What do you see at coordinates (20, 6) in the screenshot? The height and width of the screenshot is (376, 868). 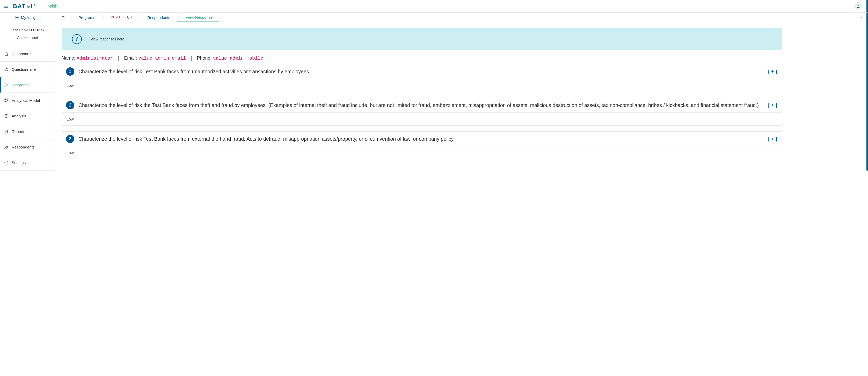 I see `brand-name-part1: BAT` at bounding box center [20, 6].